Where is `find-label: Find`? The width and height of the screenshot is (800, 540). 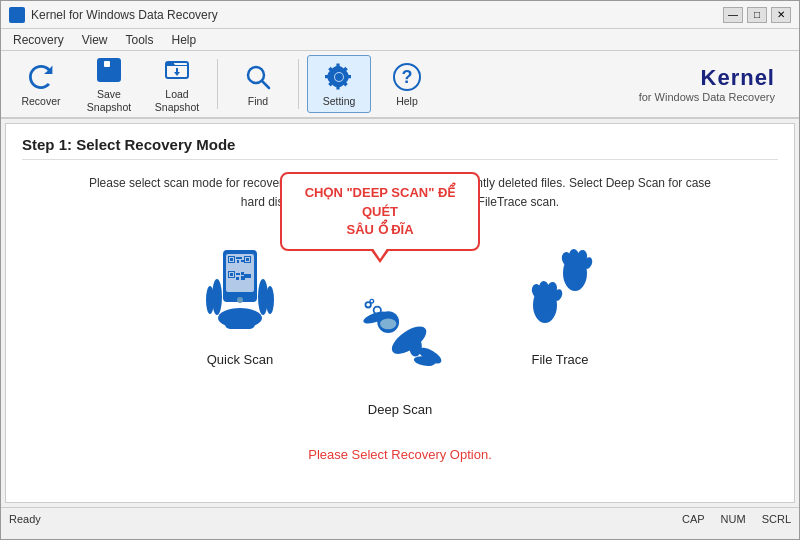 find-label: Find is located at coordinates (258, 102).